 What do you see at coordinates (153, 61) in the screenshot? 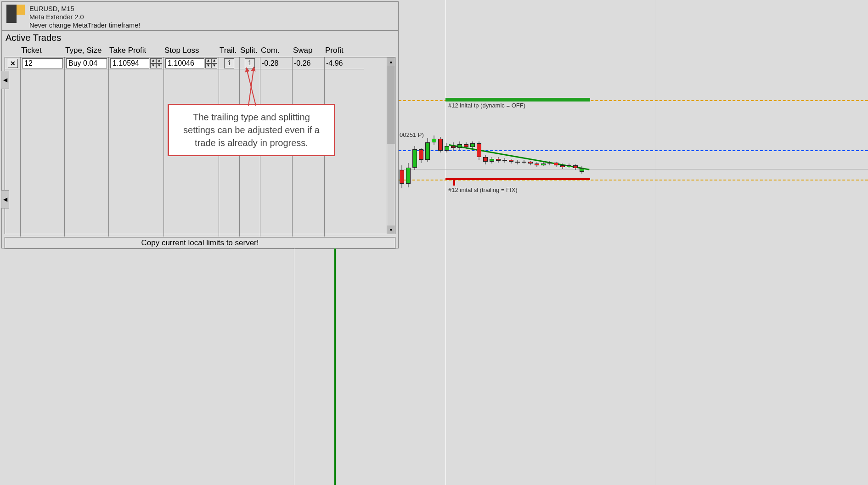
I see `tp-big-up-icon: ▲` at bounding box center [153, 61].